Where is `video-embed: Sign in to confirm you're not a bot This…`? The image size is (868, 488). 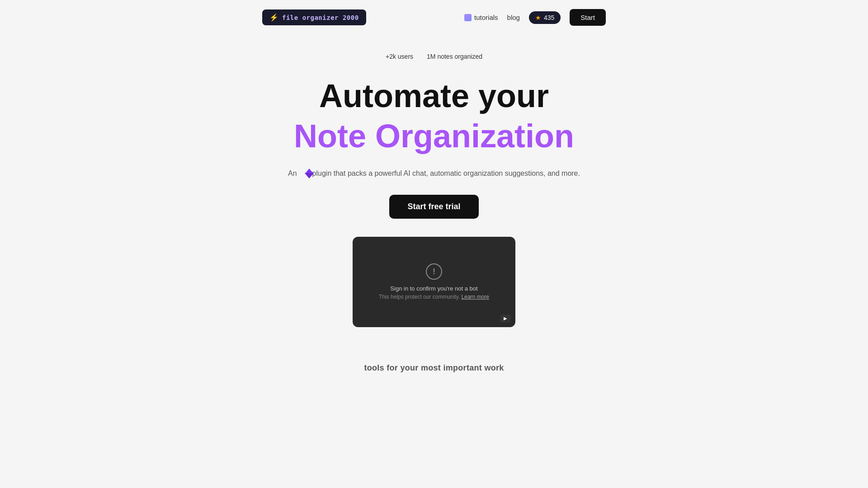
video-embed: Sign in to confirm you're not a bot This… is located at coordinates (434, 282).